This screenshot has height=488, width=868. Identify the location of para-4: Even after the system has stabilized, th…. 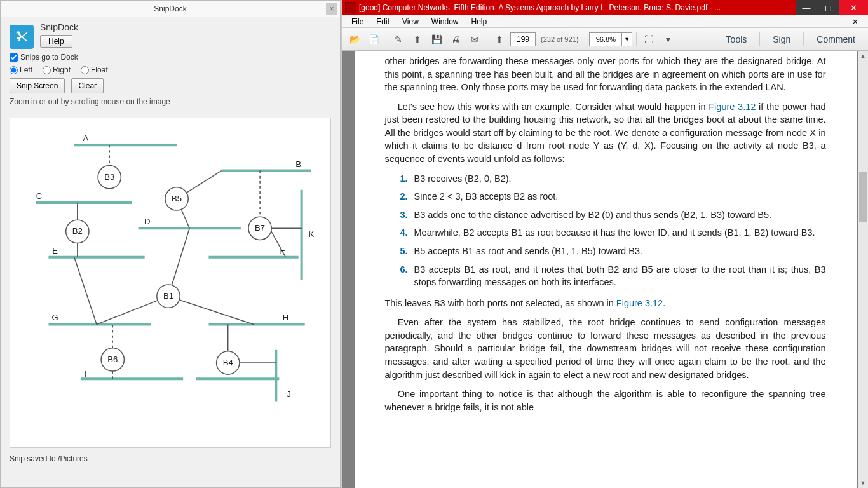
(606, 348).